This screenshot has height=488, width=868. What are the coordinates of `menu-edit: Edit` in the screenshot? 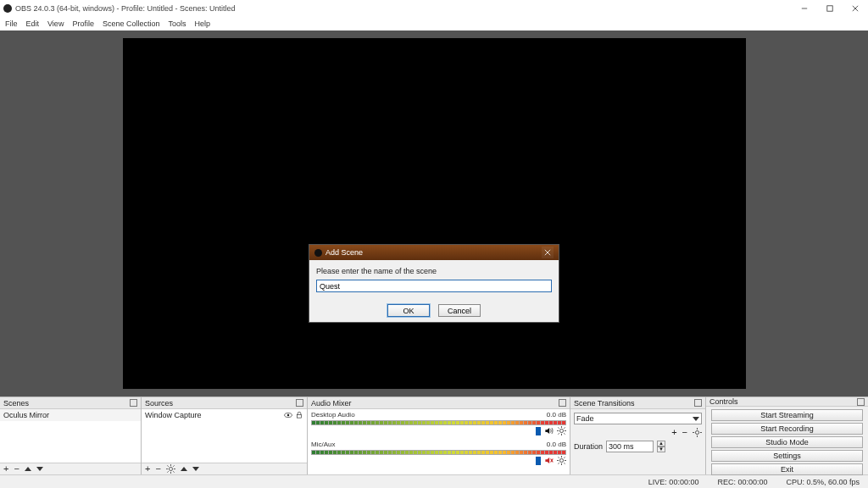 It's located at (33, 24).